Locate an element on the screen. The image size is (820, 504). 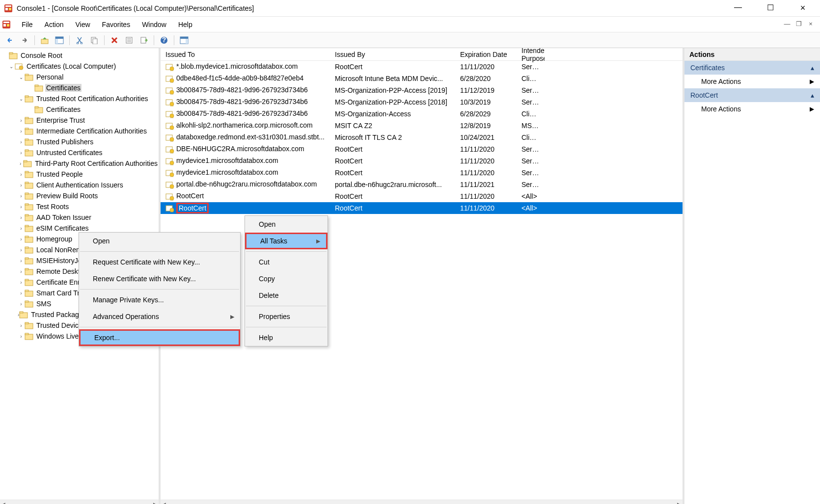
copy-button is located at coordinates (94, 40).